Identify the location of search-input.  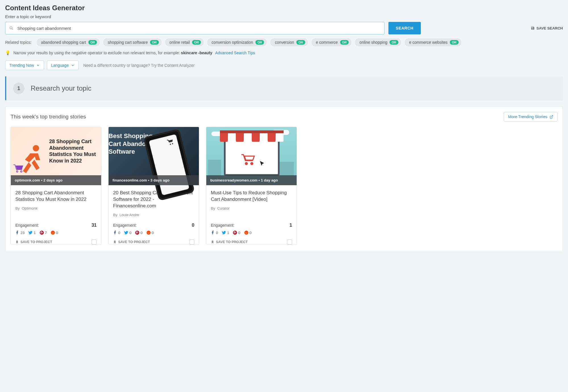
(197, 28).